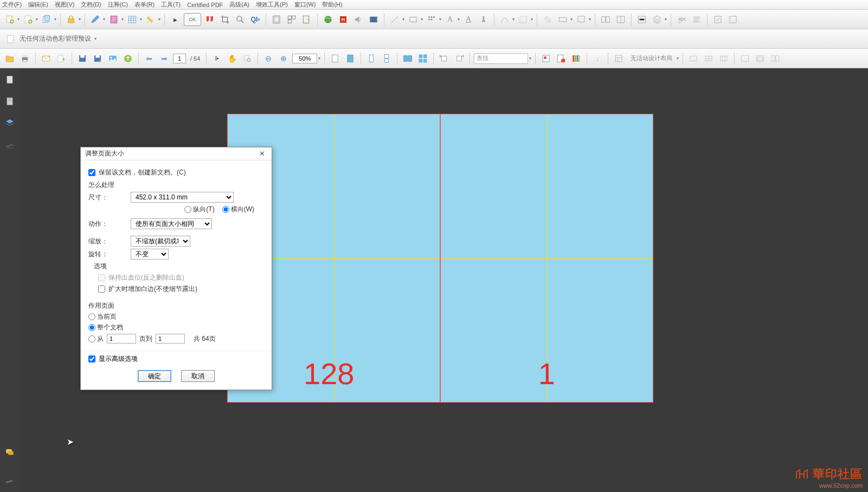 The height and width of the screenshot is (492, 868). What do you see at coordinates (102, 316) in the screenshot?
I see `current-page-radio: 当前页` at bounding box center [102, 316].